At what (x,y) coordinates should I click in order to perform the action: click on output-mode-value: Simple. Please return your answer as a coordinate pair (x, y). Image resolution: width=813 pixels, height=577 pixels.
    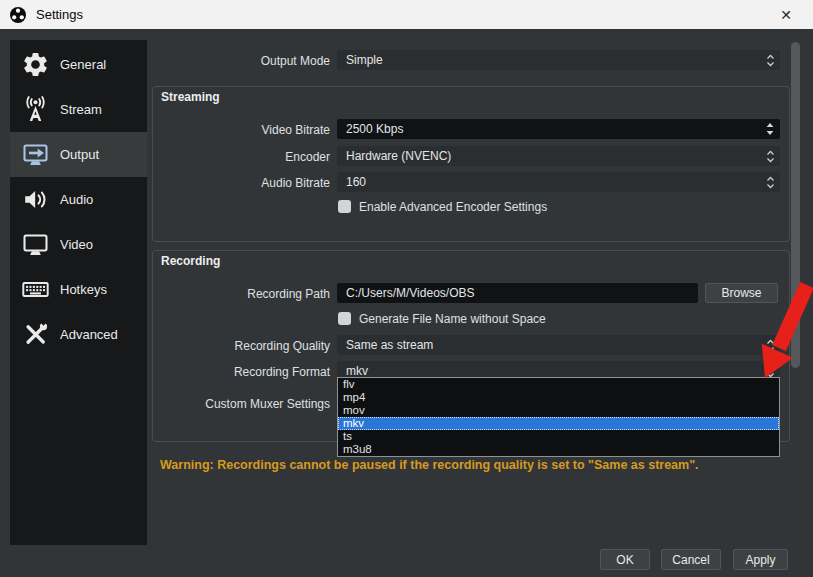
    Looking at the image, I should click on (364, 60).